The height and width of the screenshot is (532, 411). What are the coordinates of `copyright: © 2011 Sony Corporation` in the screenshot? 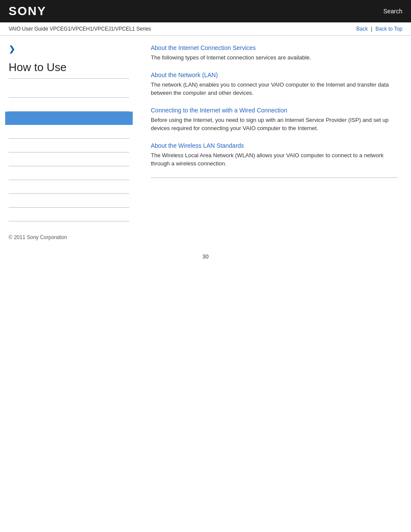 It's located at (38, 237).